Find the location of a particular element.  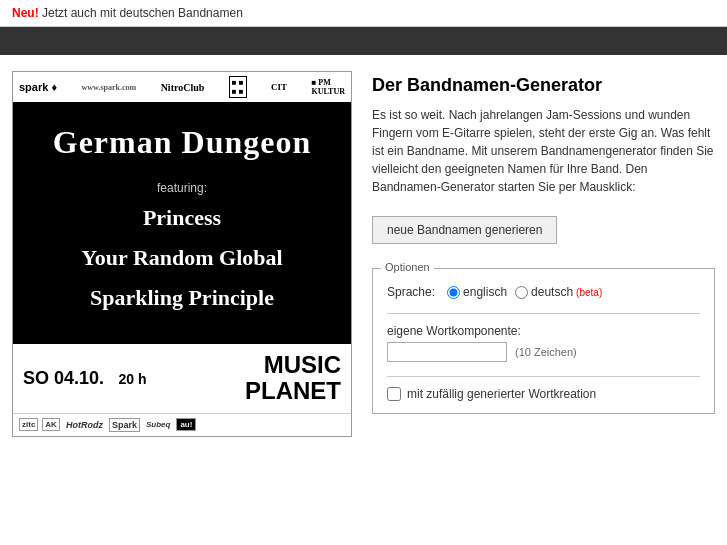

poster-logos: spark ♦ www.spark.com NitroClub ■ ■■ ■ C… is located at coordinates (182, 88).